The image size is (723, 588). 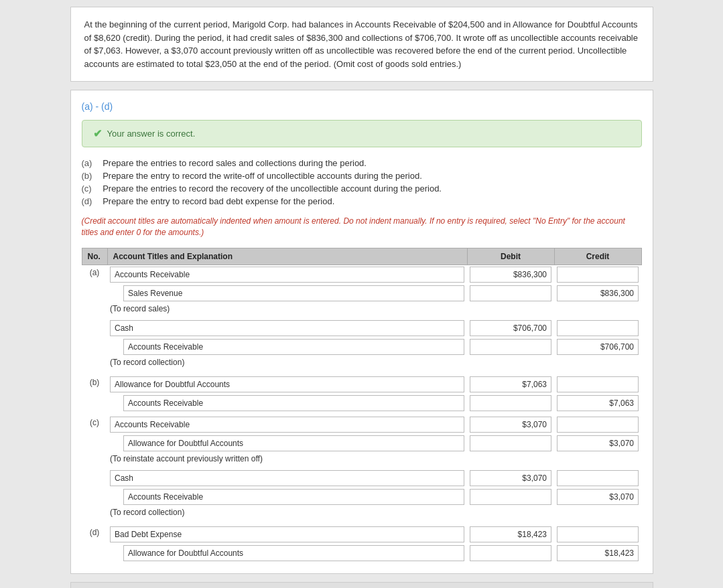 What do you see at coordinates (94, 256) in the screenshot?
I see `col-no: No.` at bounding box center [94, 256].